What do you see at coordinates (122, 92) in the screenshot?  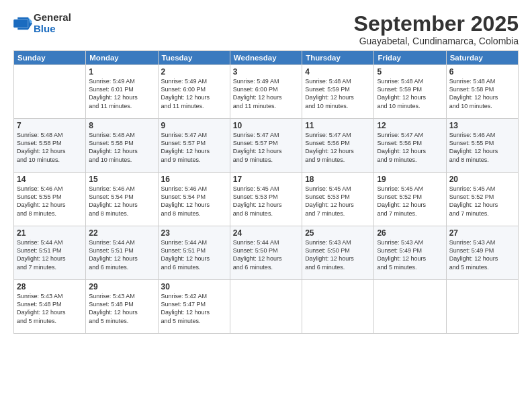 I see `calendar-cell: 1Sunrise: 5:49 AM Sunset: 6:01 PM Daylig…` at bounding box center [122, 92].